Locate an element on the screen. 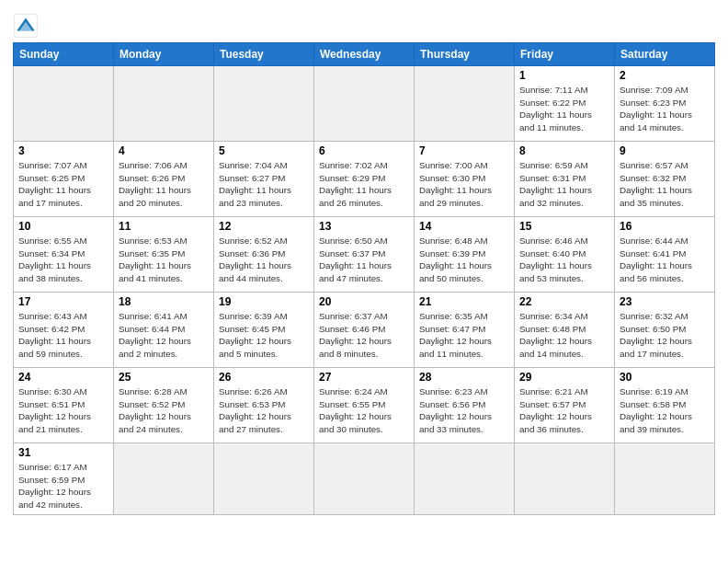  day-number: 2 is located at coordinates (665, 75).